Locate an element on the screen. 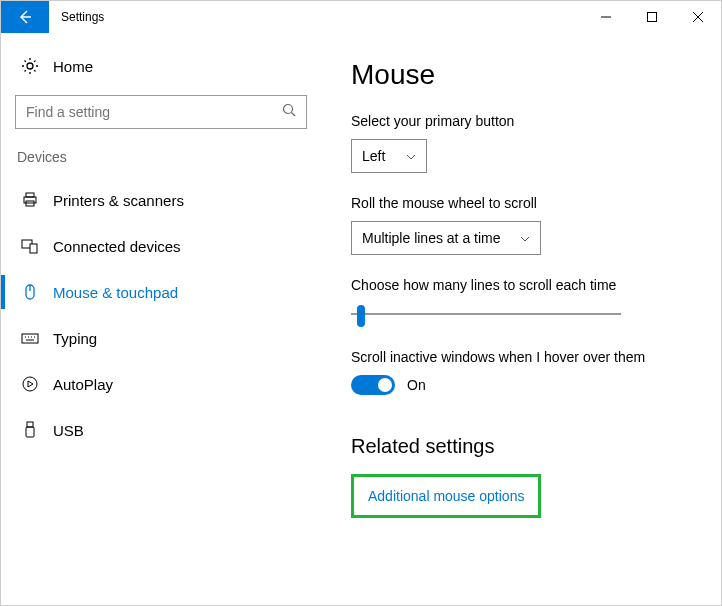 The width and height of the screenshot is (722, 606). toggle-state: On is located at coordinates (416, 385).